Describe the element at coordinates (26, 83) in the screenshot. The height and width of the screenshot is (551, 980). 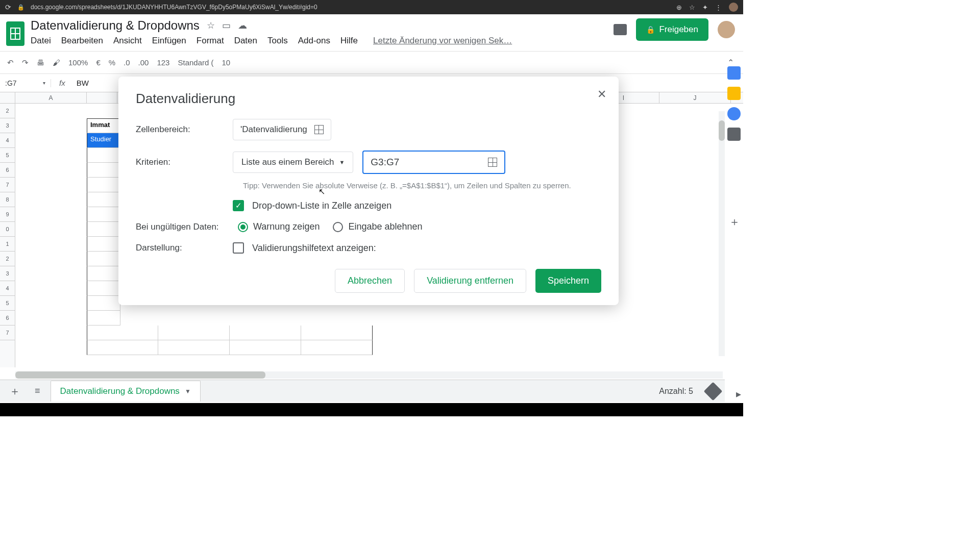
I see `name-box: :G7 ▾` at that location.